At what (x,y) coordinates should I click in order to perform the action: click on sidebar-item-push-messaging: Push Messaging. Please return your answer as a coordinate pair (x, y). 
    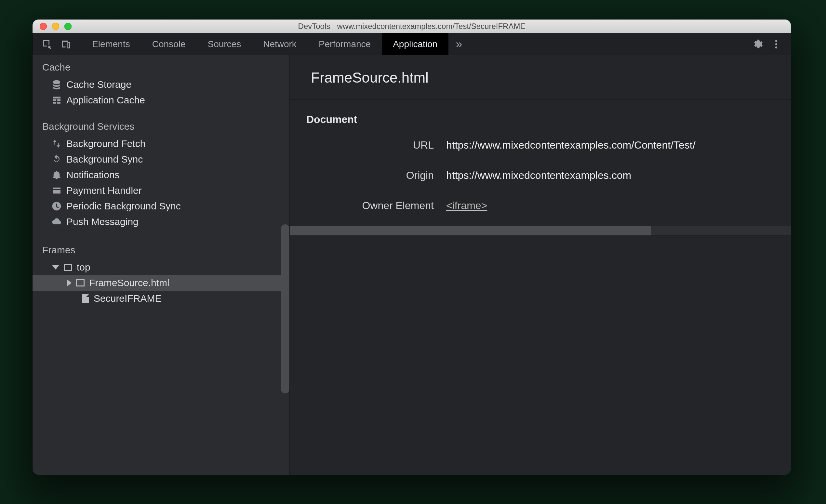
    Looking at the image, I should click on (161, 222).